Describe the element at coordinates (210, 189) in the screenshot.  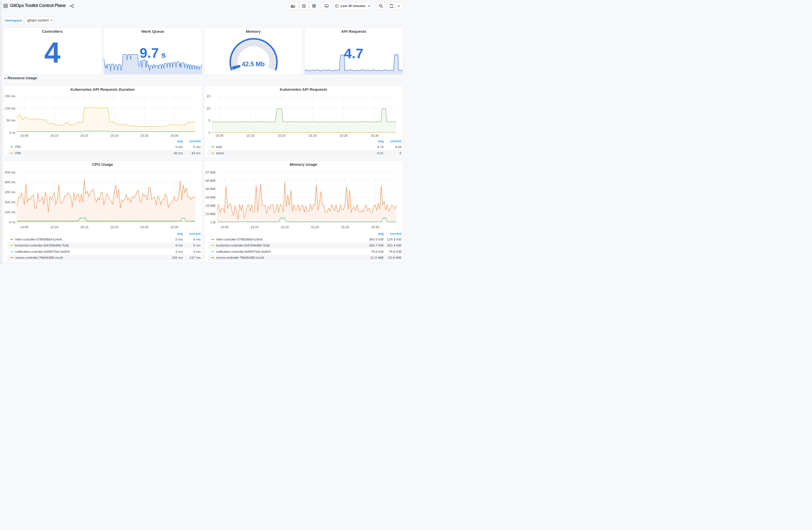
I see `svg-text: 38 MiB` at that location.